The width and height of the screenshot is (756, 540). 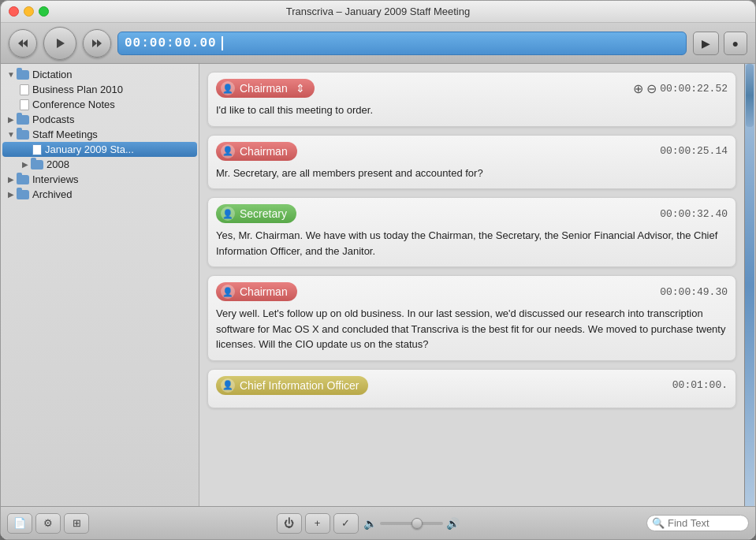 What do you see at coordinates (471, 173) in the screenshot?
I see `entry-text-2: Mr. Secretary, are all members present a…` at bounding box center [471, 173].